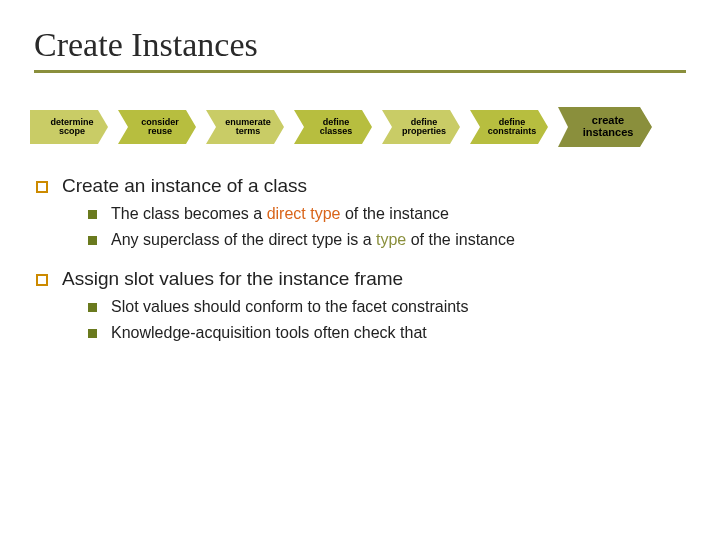 This screenshot has height=540, width=720. I want to click on step-label: enumerate terms, so click(248, 128).